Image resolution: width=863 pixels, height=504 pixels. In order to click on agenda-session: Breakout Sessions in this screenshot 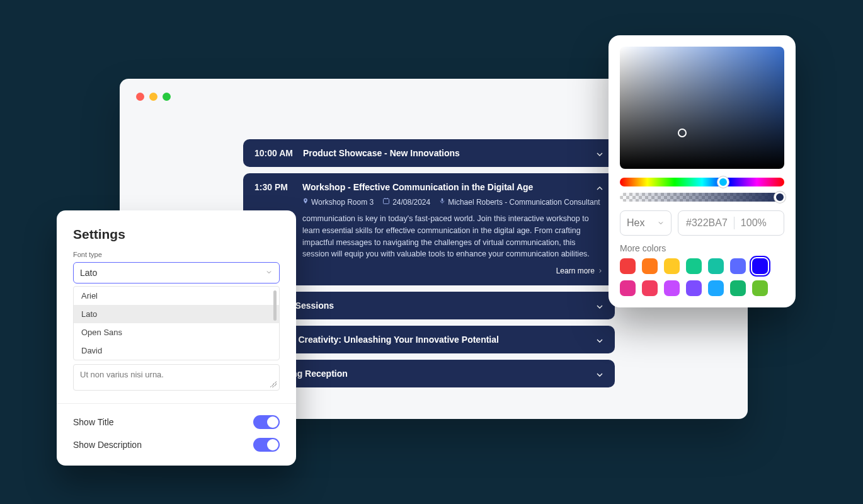, I will do `click(429, 306)`.